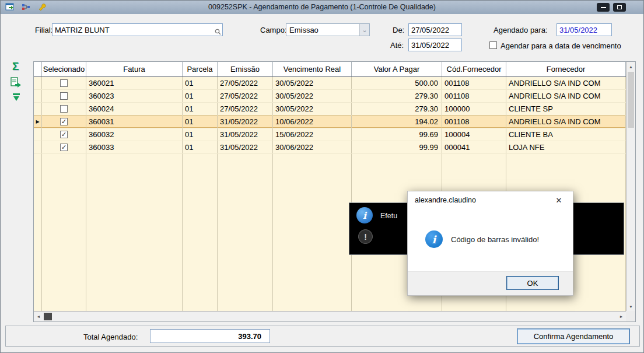 Image resolution: width=644 pixels, height=353 pixels. What do you see at coordinates (250, 336) in the screenshot?
I see `total-value: 393.70` at bounding box center [250, 336].